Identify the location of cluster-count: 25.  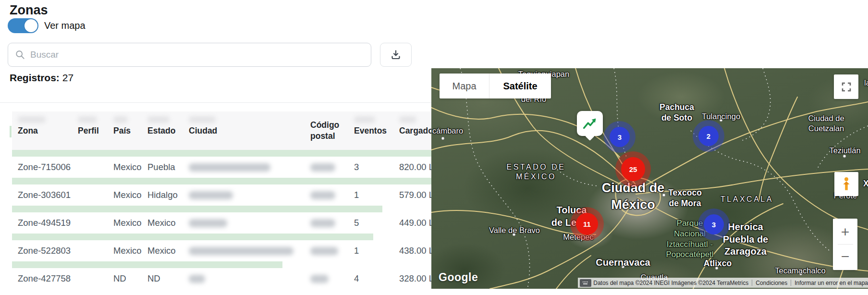
(633, 169).